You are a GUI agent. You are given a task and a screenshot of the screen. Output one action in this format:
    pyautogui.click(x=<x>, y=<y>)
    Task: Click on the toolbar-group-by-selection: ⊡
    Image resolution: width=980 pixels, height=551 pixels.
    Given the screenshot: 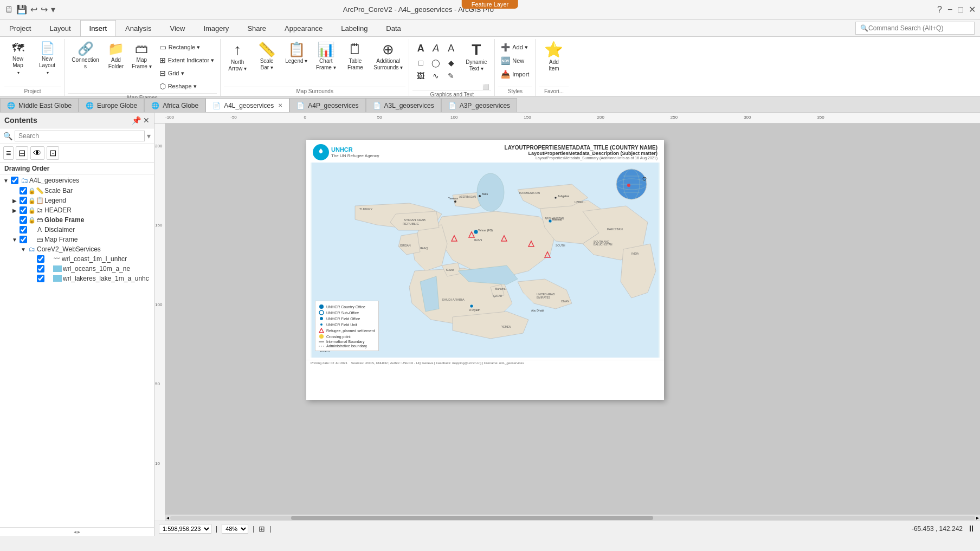 What is the action you would take?
    pyautogui.click(x=53, y=153)
    